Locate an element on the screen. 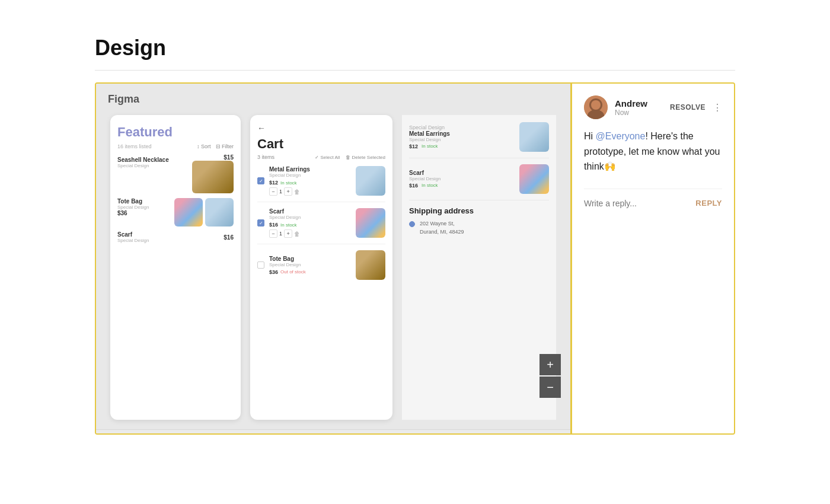 The width and height of the screenshot is (830, 504). address-line1: 202 Wayne St, is located at coordinates (442, 224).